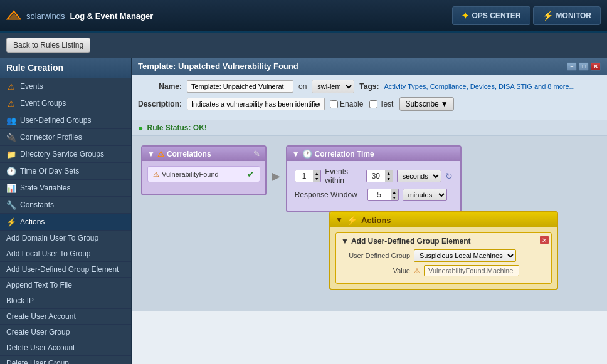 The image size is (607, 364). What do you see at coordinates (421, 104) in the screenshot?
I see `subscribe-label: Subscribe` at bounding box center [421, 104].